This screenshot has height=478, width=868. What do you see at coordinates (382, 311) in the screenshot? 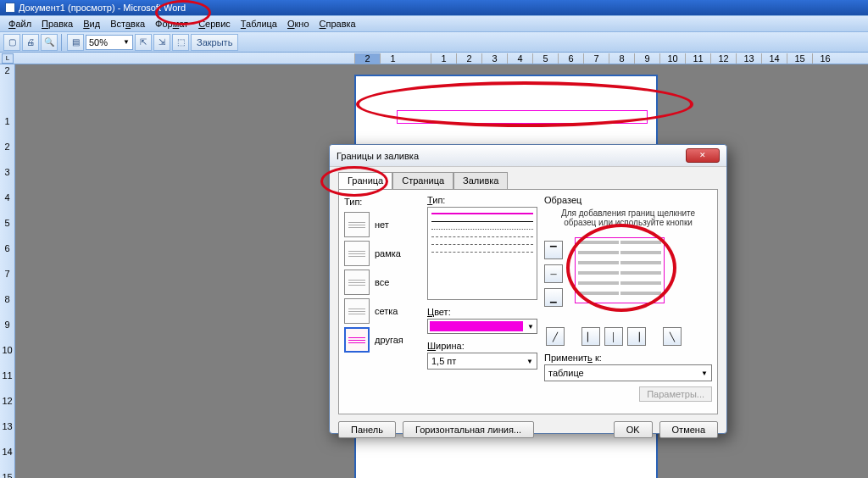
I see `preset-grid: сетка` at bounding box center [382, 311].